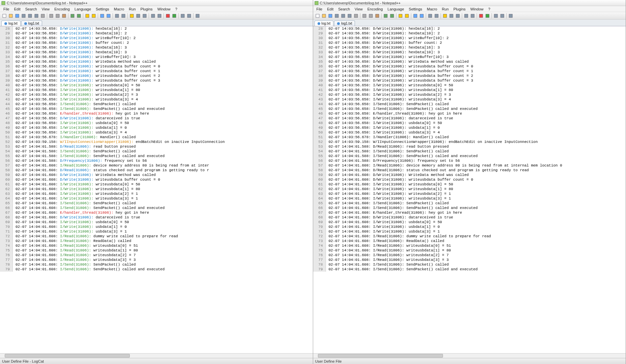  What do you see at coordinates (6, 99) in the screenshot?
I see `line-number: 43` at bounding box center [6, 99].